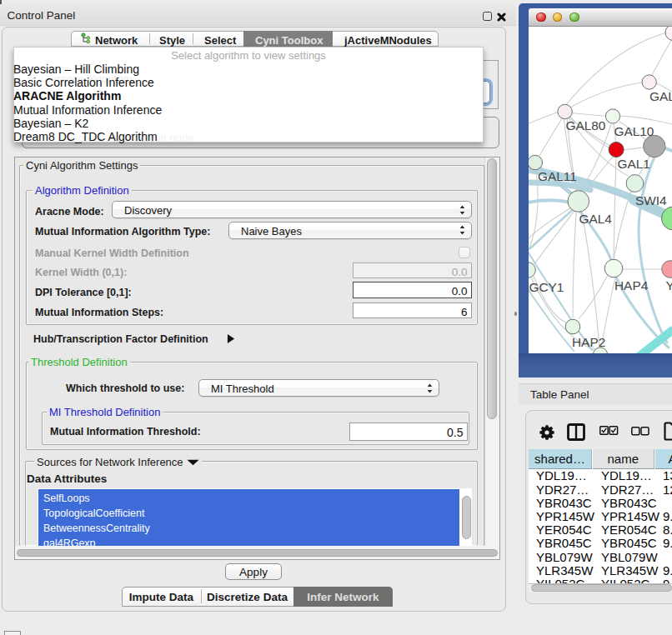 This screenshot has height=635, width=672. I want to click on svg-text: HAP4, so click(632, 285).